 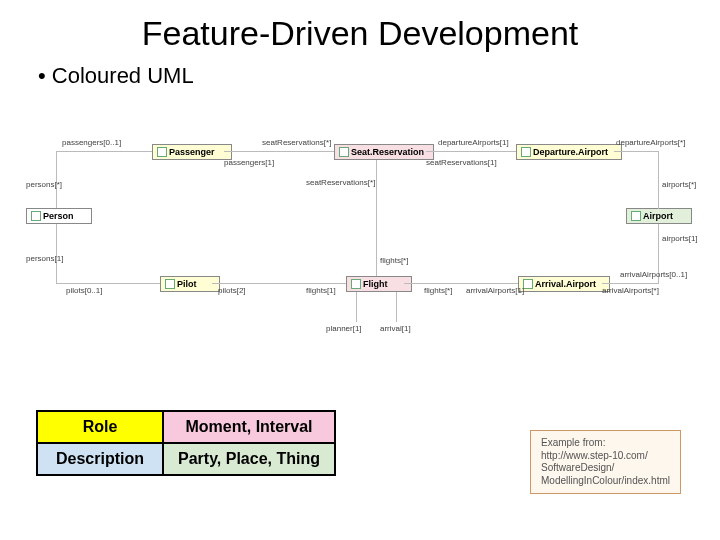 I want to click on assoc-label: arrival[1], so click(x=396, y=328).